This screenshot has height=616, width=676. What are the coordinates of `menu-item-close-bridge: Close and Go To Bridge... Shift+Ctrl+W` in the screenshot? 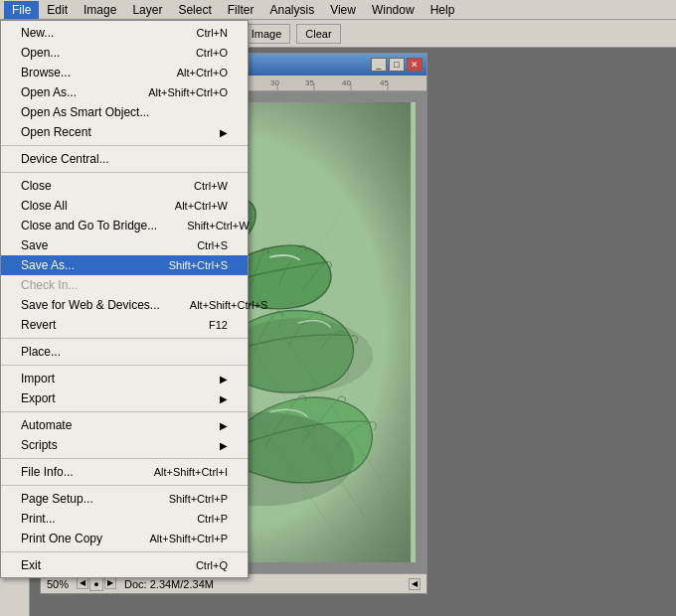 It's located at (124, 226).